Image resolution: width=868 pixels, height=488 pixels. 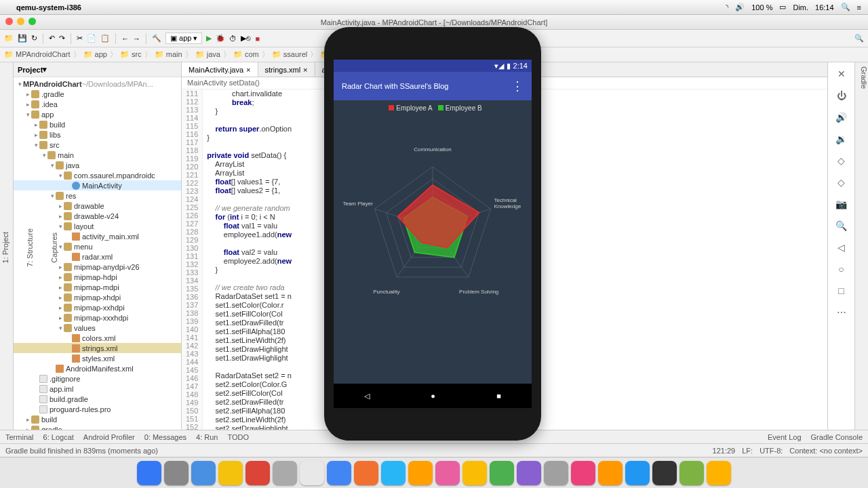 What do you see at coordinates (80, 38) in the screenshot?
I see `cut-icon: ✂` at bounding box center [80, 38].